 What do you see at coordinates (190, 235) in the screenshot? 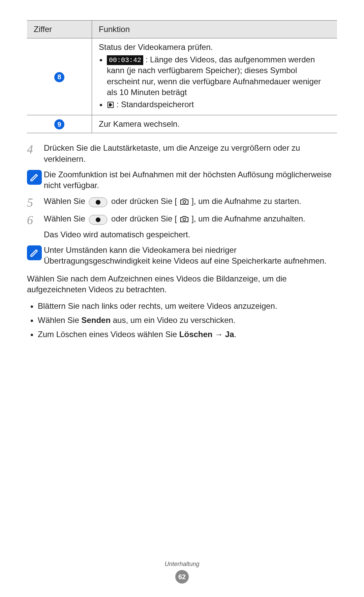
I see `step-subtext: Das Video wird automatisch gespeichert.` at bounding box center [190, 235].